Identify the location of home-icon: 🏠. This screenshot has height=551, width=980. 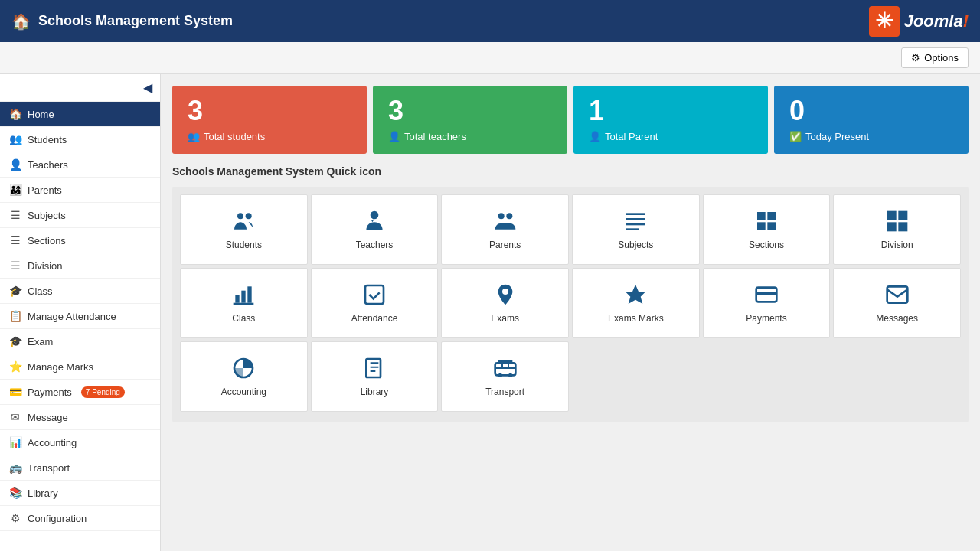
(21, 21).